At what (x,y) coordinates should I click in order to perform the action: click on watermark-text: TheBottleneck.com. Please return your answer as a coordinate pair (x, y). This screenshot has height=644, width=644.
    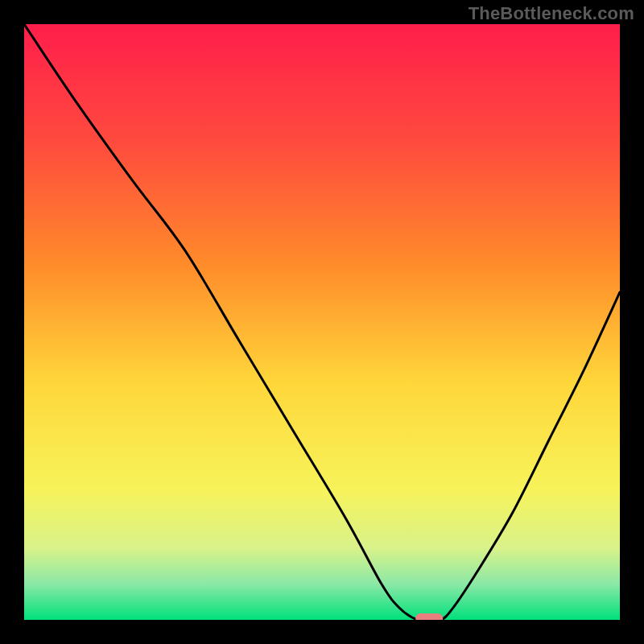
    Looking at the image, I should click on (551, 14).